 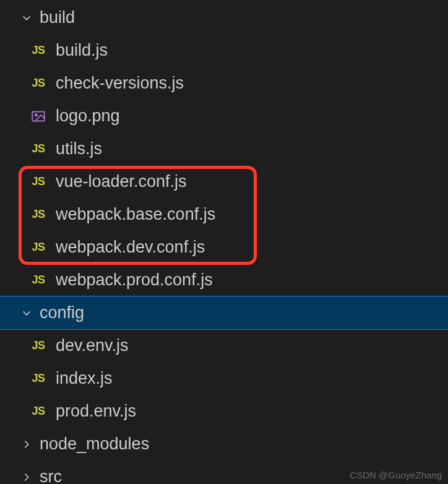 I want to click on file-label: index.js, so click(x=84, y=379).